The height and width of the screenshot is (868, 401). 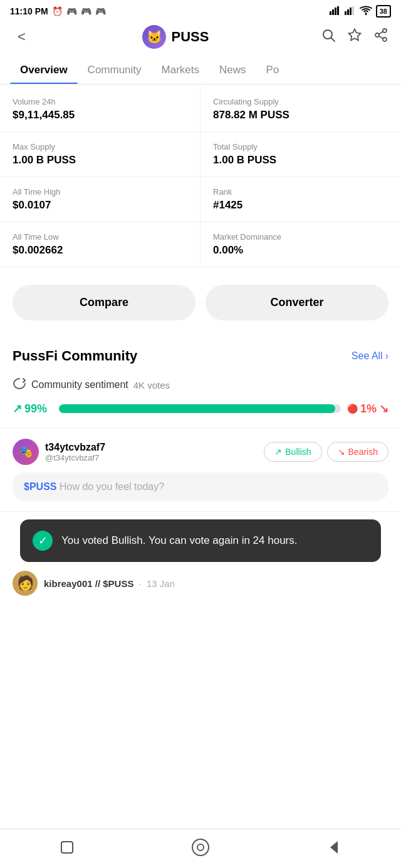 What do you see at coordinates (233, 70) in the screenshot?
I see `tab-news: News` at bounding box center [233, 70].